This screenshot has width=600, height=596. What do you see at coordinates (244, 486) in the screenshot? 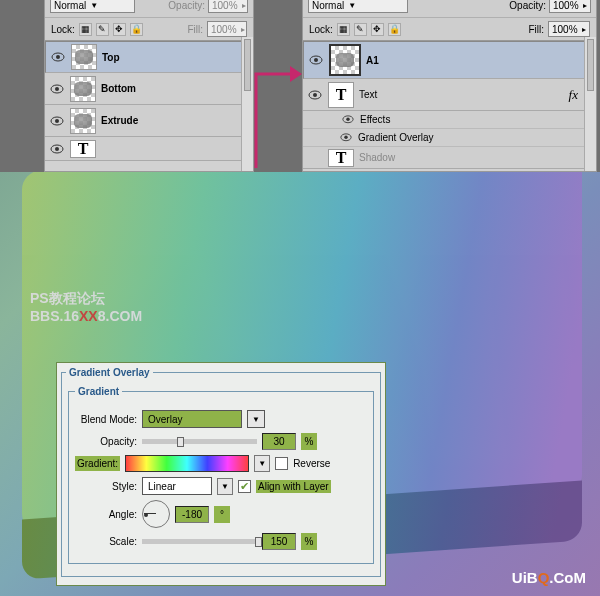
I see `align-checkbox: ✔` at bounding box center [244, 486].